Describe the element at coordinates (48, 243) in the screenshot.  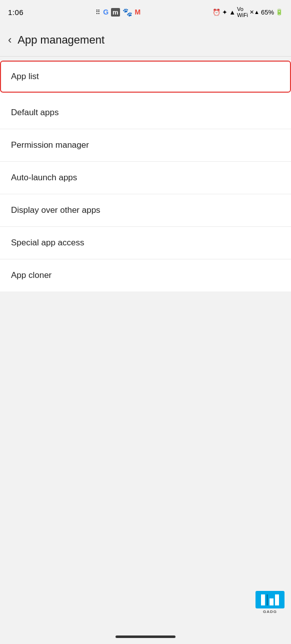
I see `menu-item-special-app-access-label: Special app access` at that location.